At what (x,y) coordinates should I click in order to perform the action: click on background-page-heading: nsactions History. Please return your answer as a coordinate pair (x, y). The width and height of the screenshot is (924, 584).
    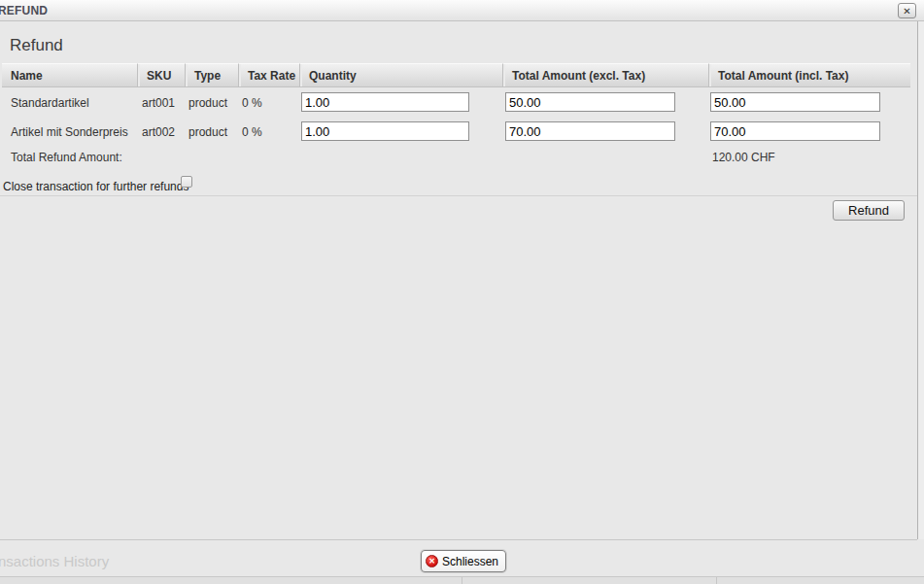
    Looking at the image, I should click on (54, 562).